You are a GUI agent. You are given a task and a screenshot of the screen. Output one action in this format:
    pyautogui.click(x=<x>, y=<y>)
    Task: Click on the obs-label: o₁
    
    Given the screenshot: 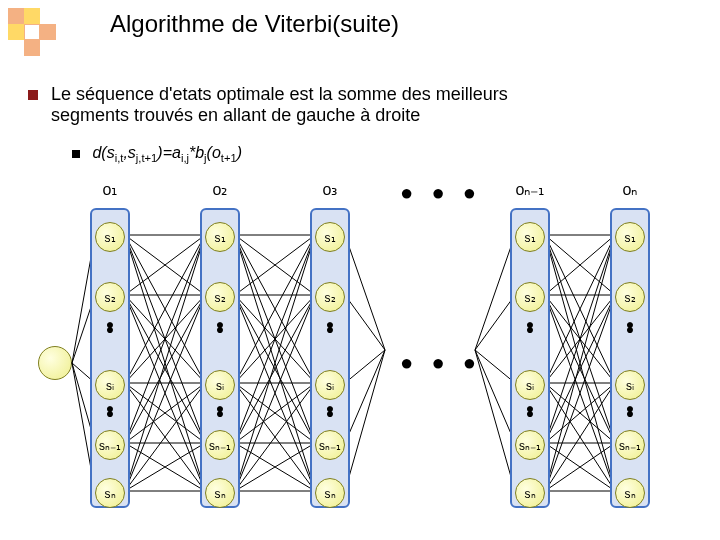 What is the action you would take?
    pyautogui.click(x=110, y=190)
    